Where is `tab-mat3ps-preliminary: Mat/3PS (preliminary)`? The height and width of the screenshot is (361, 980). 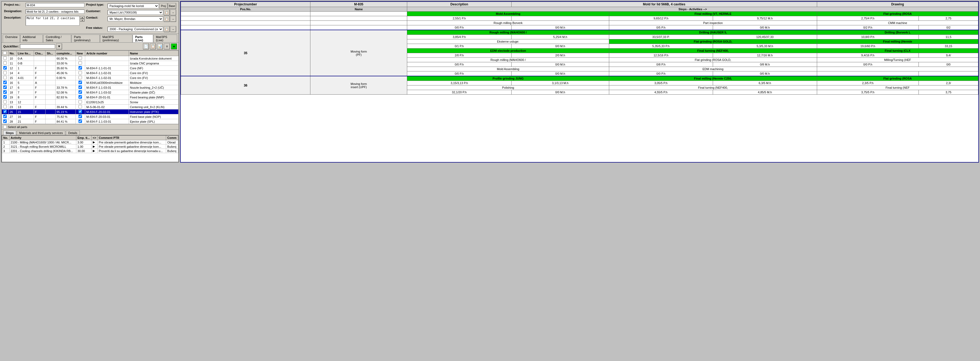
tab-mat3ps-preliminary: Mat/3PS (preliminary) is located at coordinates (116, 38).